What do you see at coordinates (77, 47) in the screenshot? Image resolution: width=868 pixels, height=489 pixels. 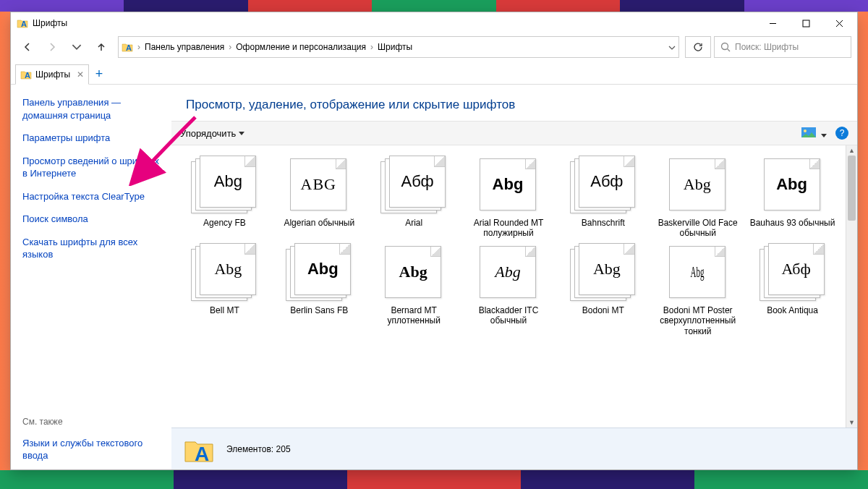 I see `recent-dropdown` at bounding box center [77, 47].